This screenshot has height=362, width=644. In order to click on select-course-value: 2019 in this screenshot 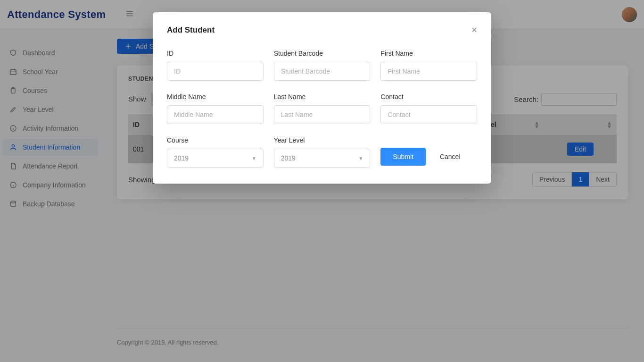, I will do `click(181, 158)`.